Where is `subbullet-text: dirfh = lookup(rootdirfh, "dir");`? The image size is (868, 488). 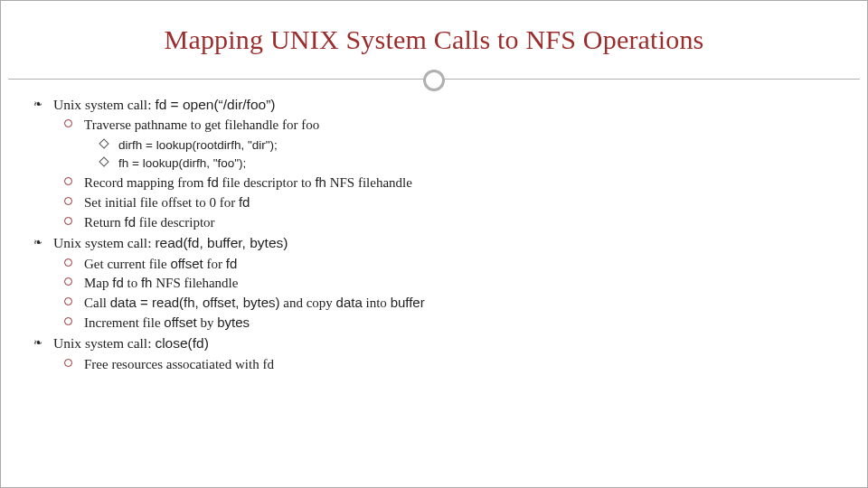
subbullet-text: dirfh = lookup(rootdirfh, "dir"); is located at coordinates (198, 145).